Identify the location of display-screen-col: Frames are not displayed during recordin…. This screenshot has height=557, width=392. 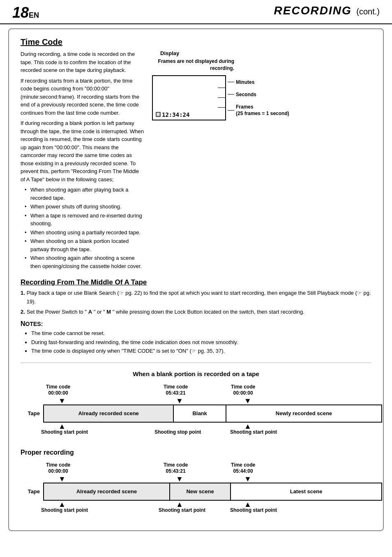
(221, 89).